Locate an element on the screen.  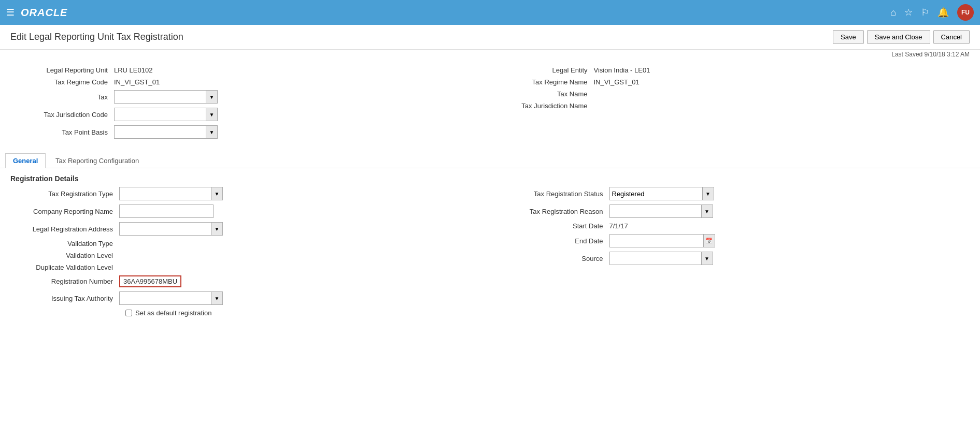
last-saved-bar: Last Saved 9/10/18 3:12 AM is located at coordinates (490, 55).